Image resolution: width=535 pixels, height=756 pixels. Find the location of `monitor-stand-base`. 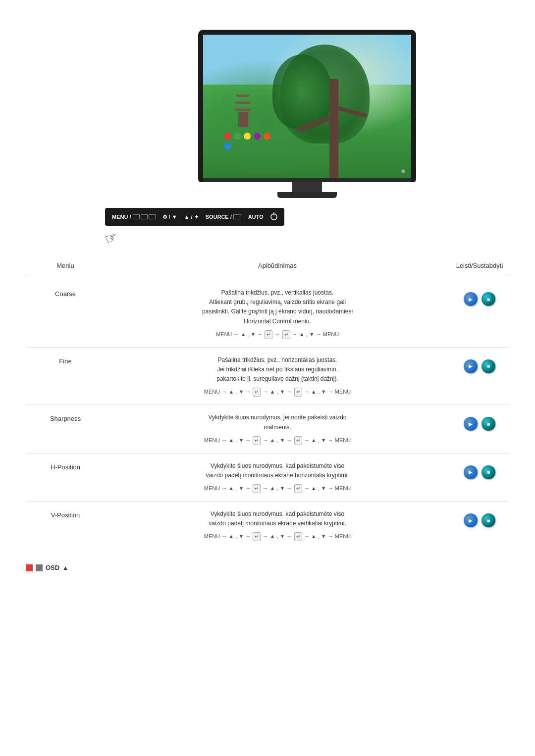

monitor-stand-base is located at coordinates (307, 195).